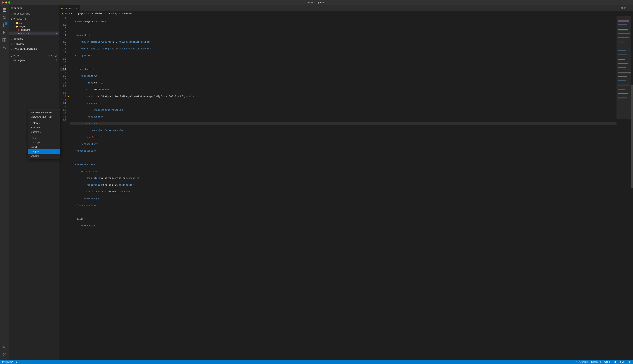 The height and width of the screenshot is (364, 633). I want to click on timeline-chevron: ▷, so click(12, 44).